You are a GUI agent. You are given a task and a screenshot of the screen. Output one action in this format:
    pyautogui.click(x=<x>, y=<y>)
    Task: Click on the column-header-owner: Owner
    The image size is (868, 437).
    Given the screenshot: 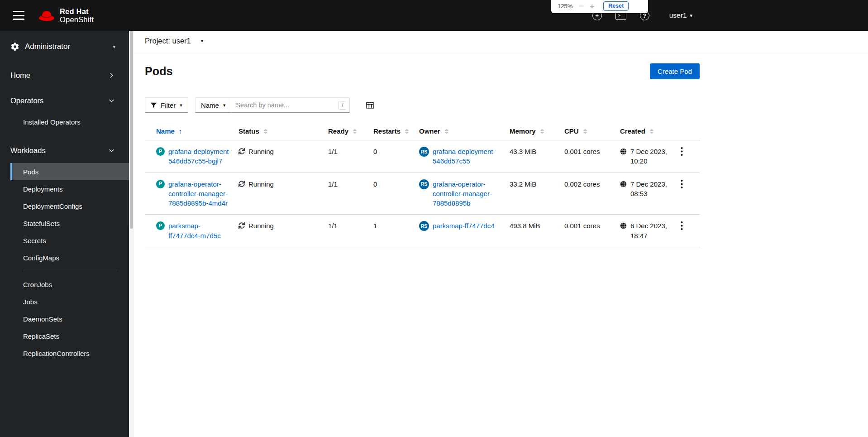 What is the action you would take?
    pyautogui.click(x=464, y=131)
    